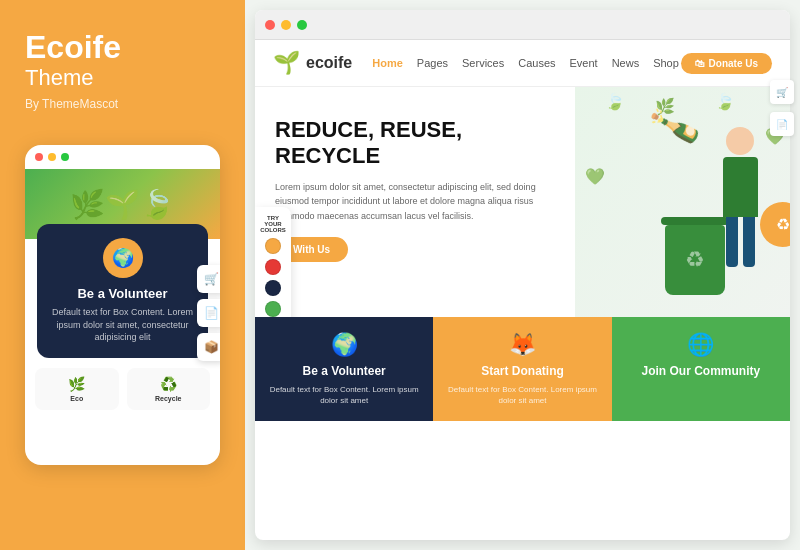 This screenshot has width=800, height=550. What do you see at coordinates (122, 325) in the screenshot?
I see `mobile-card-text: Default text for Box Content. Lorem ipsu…` at bounding box center [122, 325].